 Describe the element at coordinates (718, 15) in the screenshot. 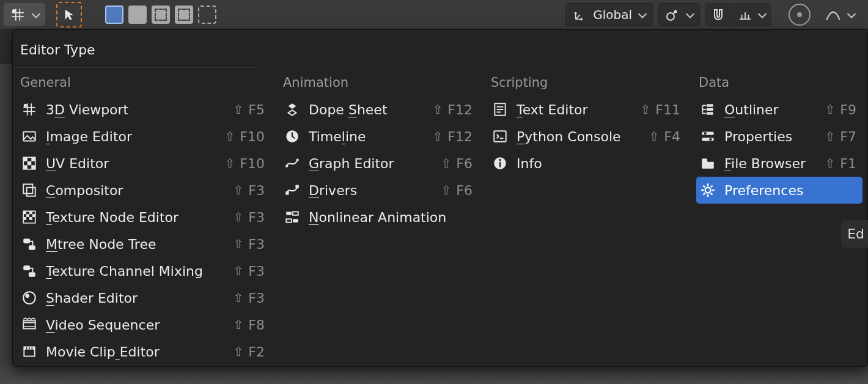

I see `snap-toggle` at that location.